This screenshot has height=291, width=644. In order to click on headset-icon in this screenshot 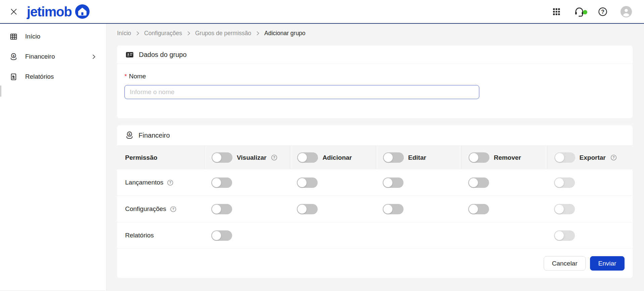, I will do `click(579, 12)`.